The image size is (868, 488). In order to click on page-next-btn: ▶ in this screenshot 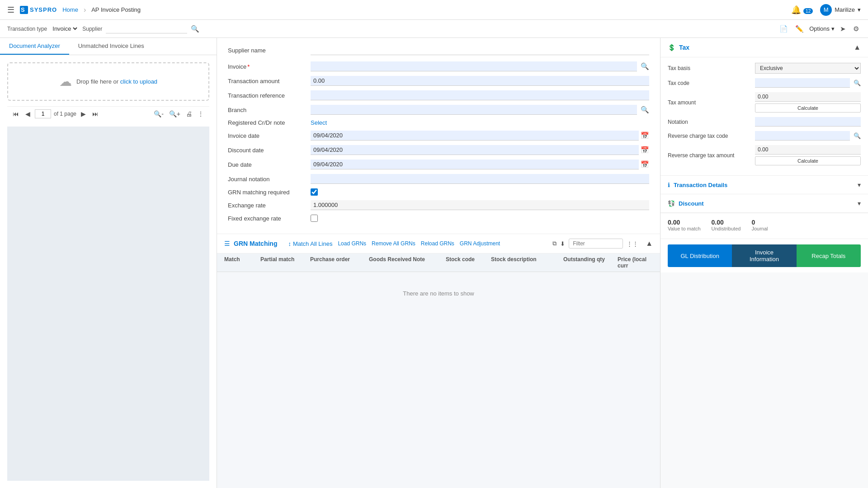, I will do `click(83, 114)`.